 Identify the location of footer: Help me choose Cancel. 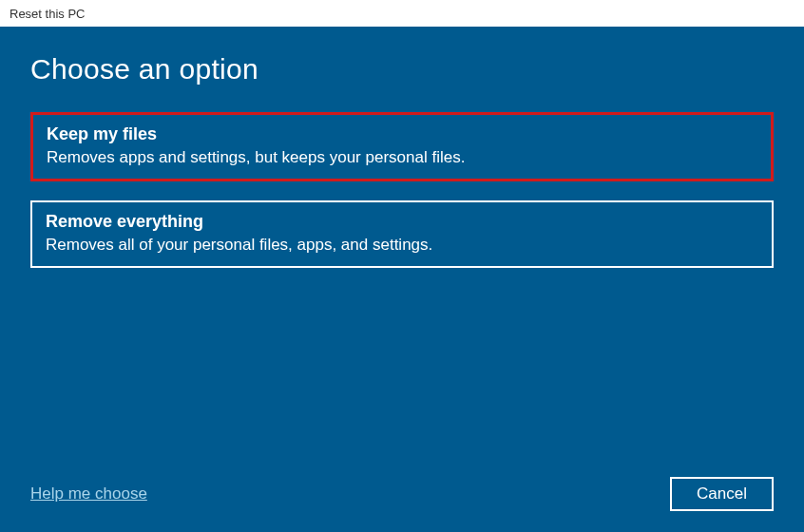
(402, 494).